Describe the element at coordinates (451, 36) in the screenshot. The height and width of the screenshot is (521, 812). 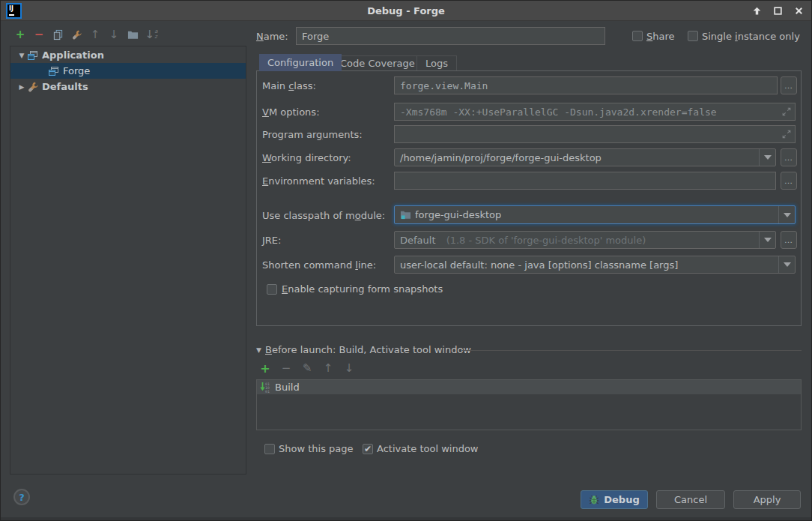
I see `name-input` at that location.